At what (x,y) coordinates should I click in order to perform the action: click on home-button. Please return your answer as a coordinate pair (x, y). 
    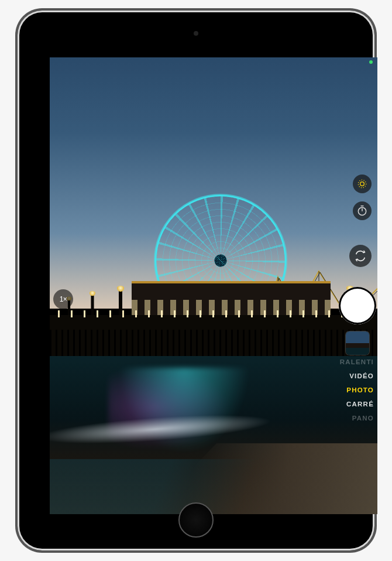
    Looking at the image, I should click on (196, 520).